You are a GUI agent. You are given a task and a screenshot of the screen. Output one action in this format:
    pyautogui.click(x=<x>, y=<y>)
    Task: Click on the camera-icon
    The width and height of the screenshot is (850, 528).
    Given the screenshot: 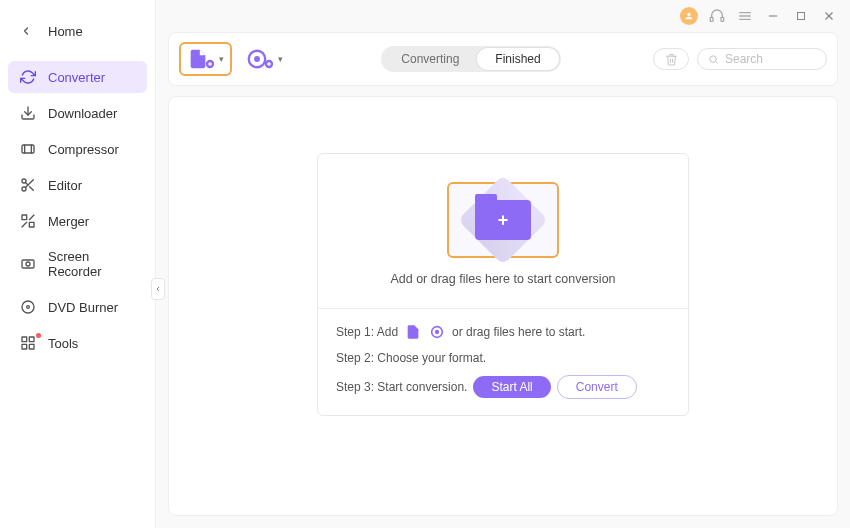 What is the action you would take?
    pyautogui.click(x=28, y=264)
    